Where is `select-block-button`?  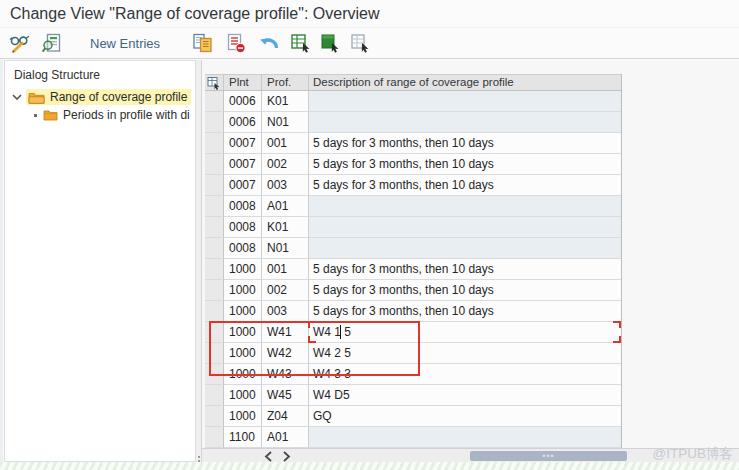
select-block-button is located at coordinates (332, 43).